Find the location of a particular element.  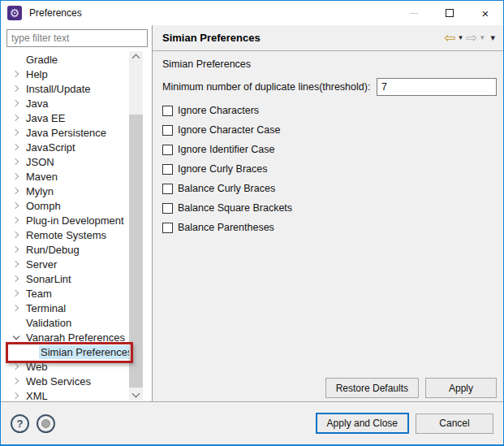

scrollbar-thumb is located at coordinates (136, 251).